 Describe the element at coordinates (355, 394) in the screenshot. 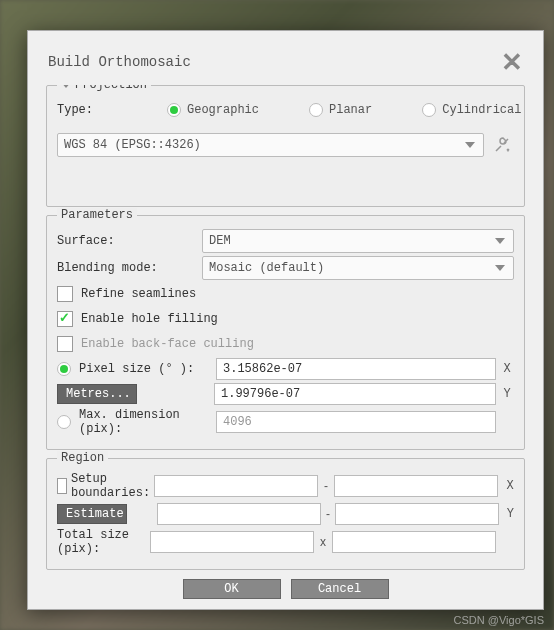

I see `pixel-size-y-input` at that location.